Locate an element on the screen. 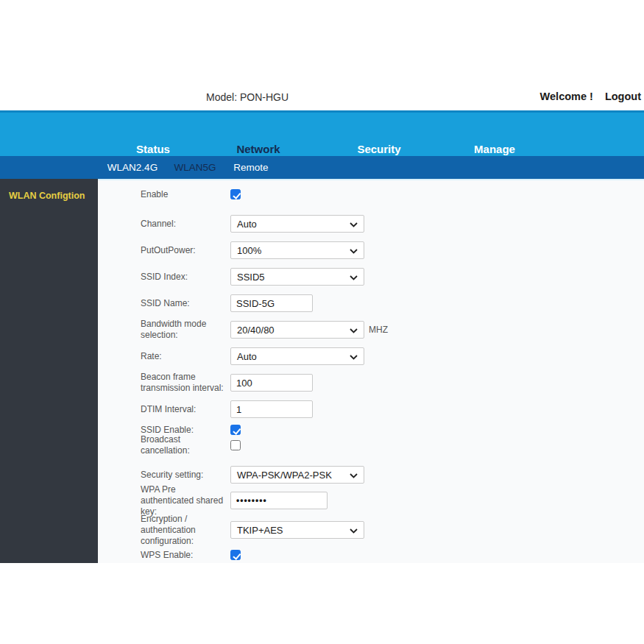  field-label: Security setting: is located at coordinates (185, 475).